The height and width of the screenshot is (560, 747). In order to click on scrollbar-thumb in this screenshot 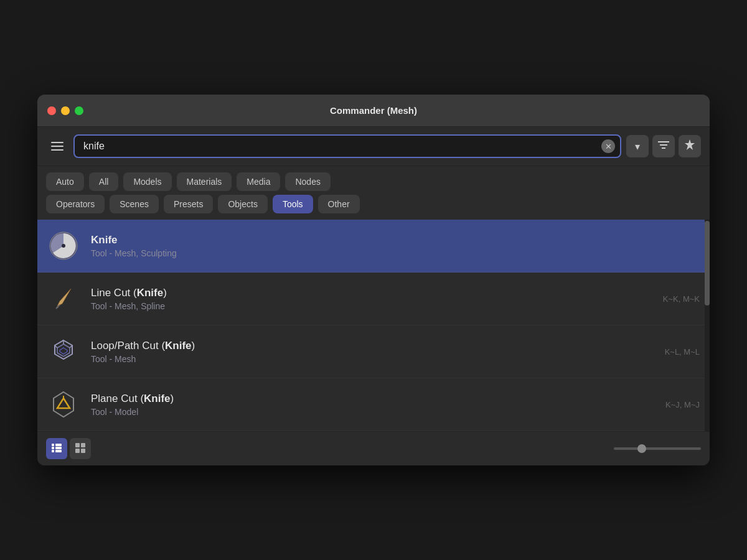, I will do `click(707, 263)`.